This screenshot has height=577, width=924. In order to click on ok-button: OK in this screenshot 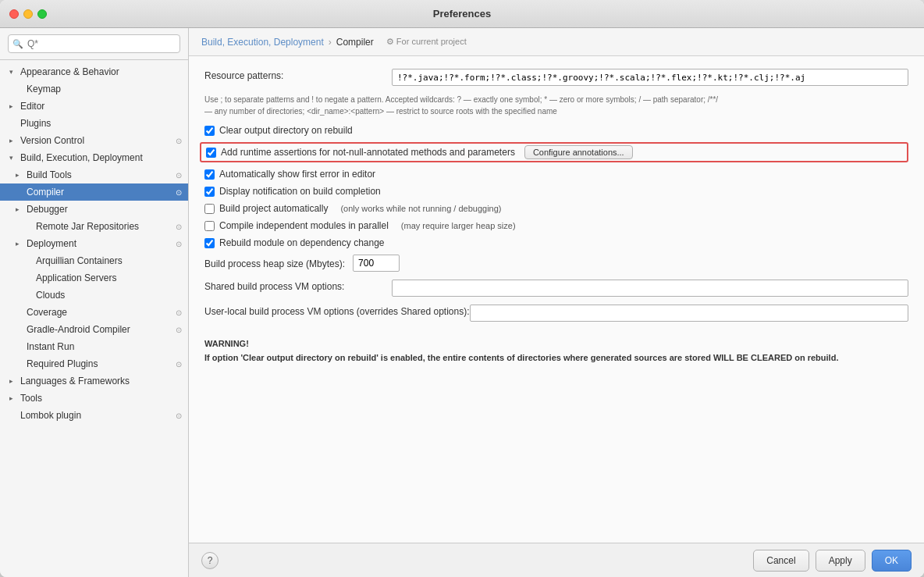, I will do `click(891, 561)`.